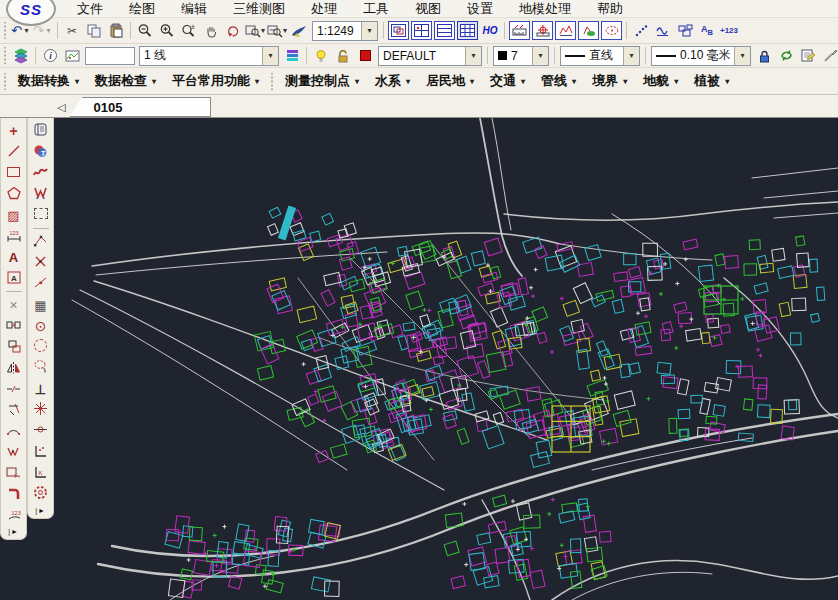 The width and height of the screenshot is (838, 600). What do you see at coordinates (566, 30) in the screenshot?
I see `survey-profile-button` at bounding box center [566, 30].